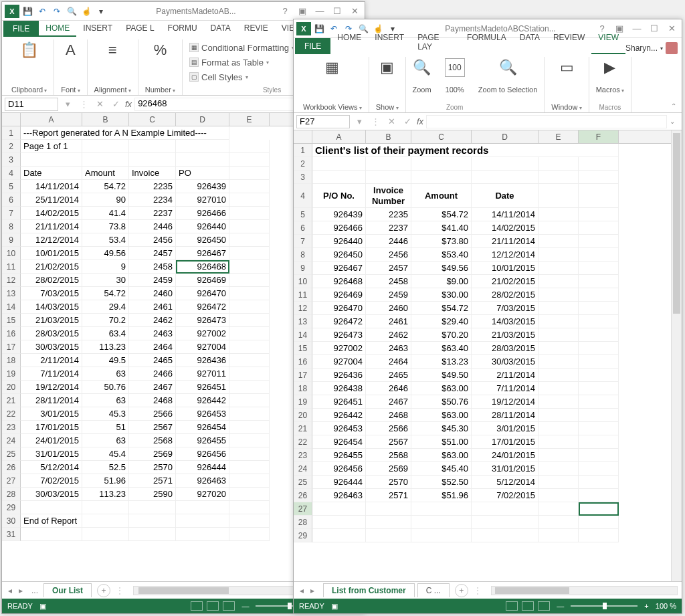 The image size is (685, 616). Describe the element at coordinates (106, 294) in the screenshot. I see `cell: 54.72` at that location.